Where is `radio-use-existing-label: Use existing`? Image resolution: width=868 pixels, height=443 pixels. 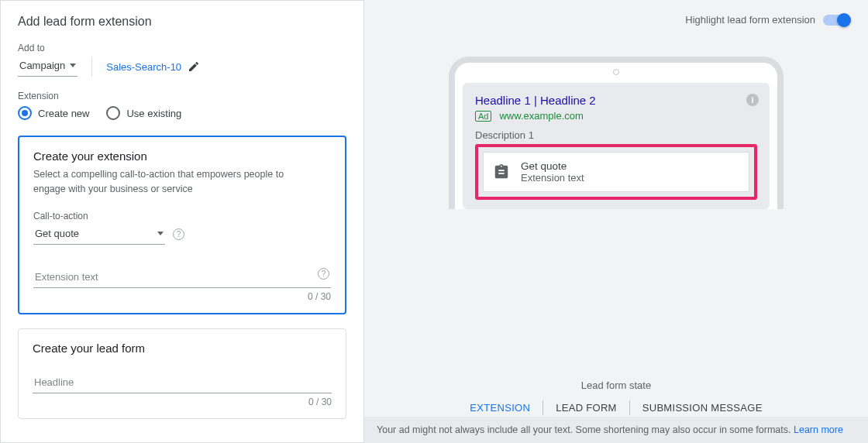
radio-use-existing-label: Use existing is located at coordinates (153, 113).